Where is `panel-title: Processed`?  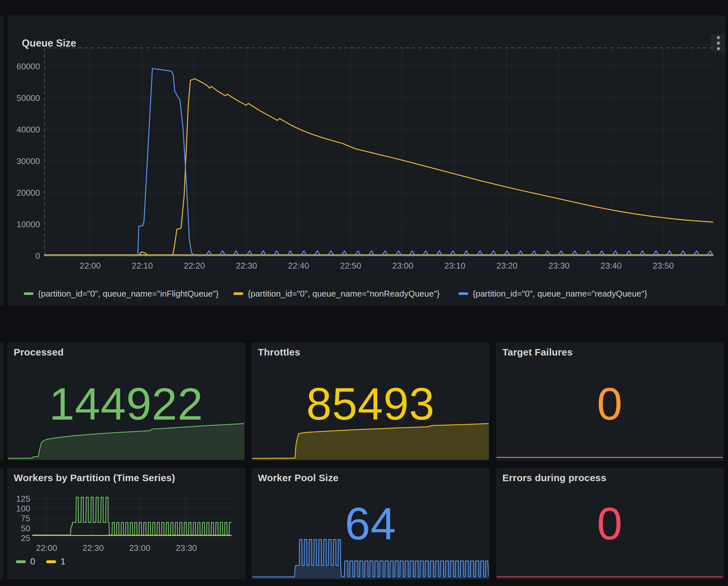
panel-title: Processed is located at coordinates (38, 352).